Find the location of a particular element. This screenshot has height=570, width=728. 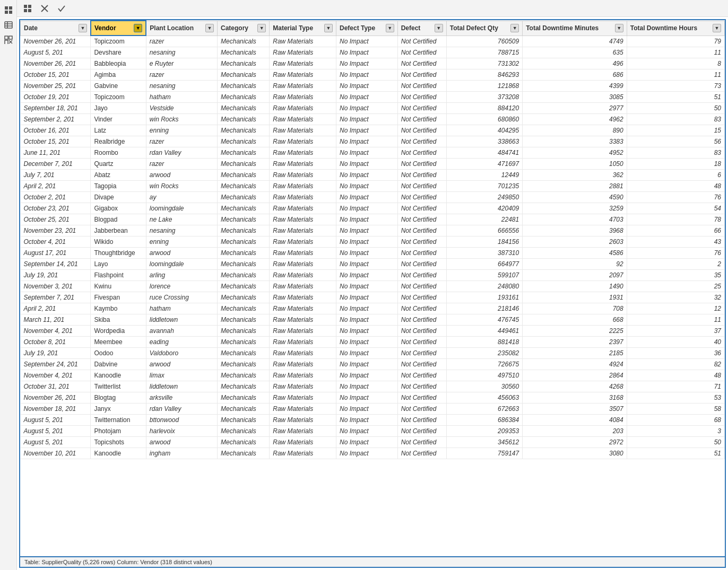

table-row: April 2, 201KaymbohathamMechanicalsRaw M… is located at coordinates (372, 309).